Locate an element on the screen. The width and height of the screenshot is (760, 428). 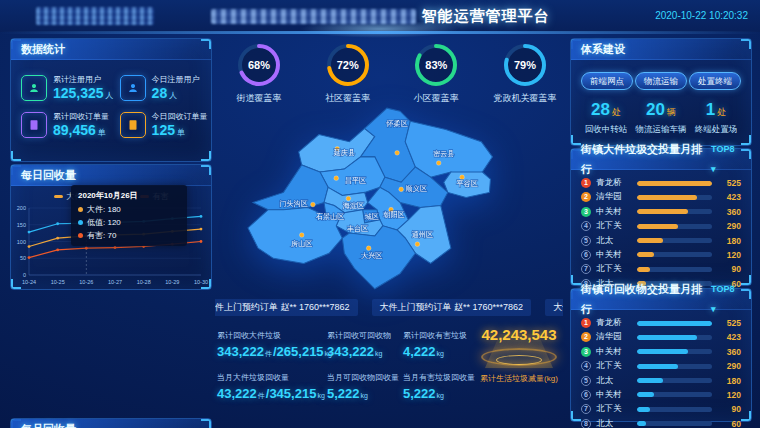
stat-value: 28人 is located at coordinates (176, 93).